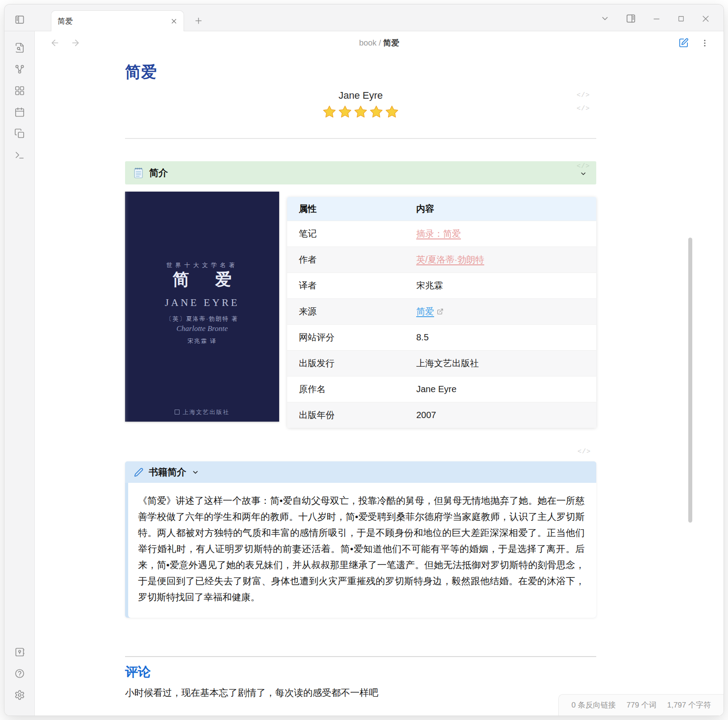 Image resolution: width=728 pixels, height=720 pixels. What do you see at coordinates (202, 319) in the screenshot?
I see `cover-author-cn: 〔英〕夏洛蒂·勃朗特 著` at bounding box center [202, 319].